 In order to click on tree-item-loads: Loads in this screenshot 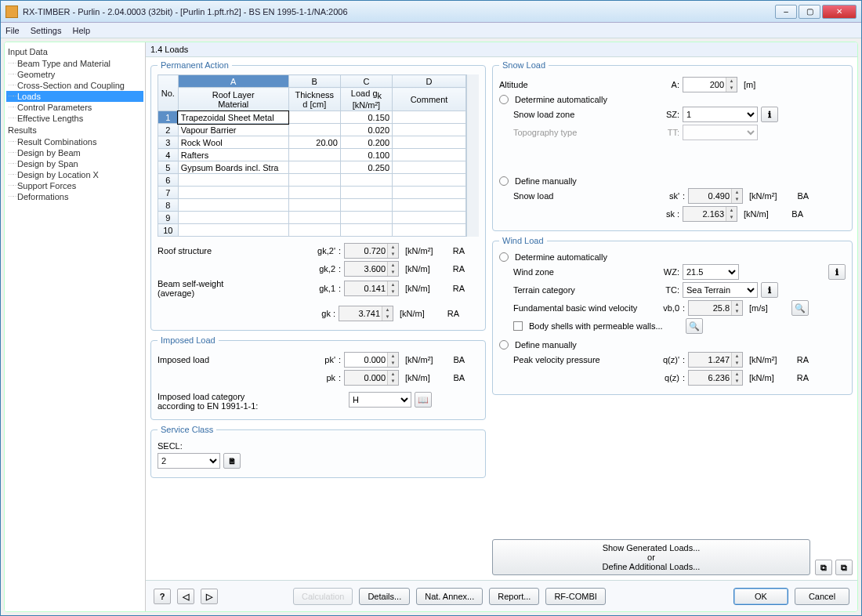, I will do `click(75, 96)`.